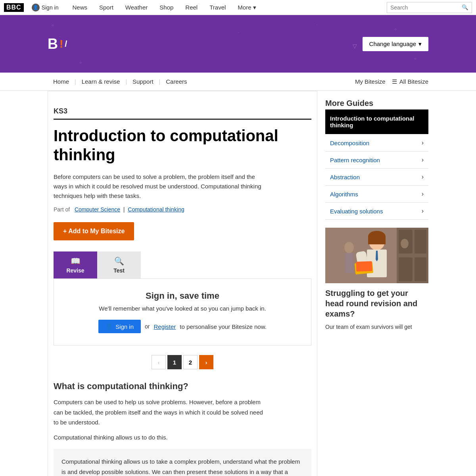  I want to click on bitesize-b: B, so click(53, 44).